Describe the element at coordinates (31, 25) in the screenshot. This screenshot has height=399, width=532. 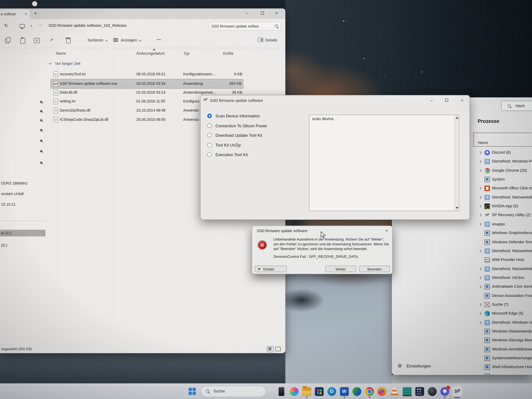
I see `chevron-right-icon: ›` at that location.